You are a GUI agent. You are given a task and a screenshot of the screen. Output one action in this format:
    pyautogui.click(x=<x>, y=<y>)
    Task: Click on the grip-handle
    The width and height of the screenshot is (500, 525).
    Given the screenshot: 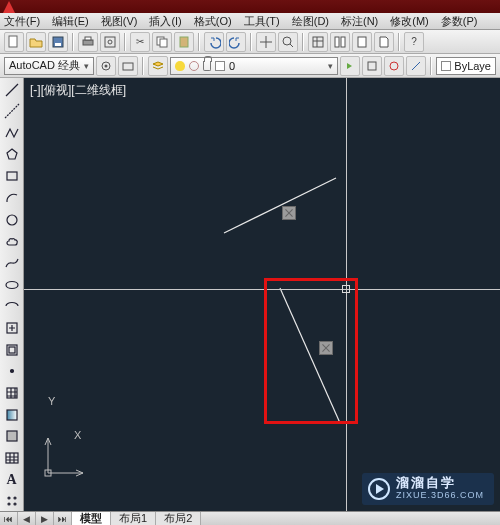 What is the action you would take?
    pyautogui.click(x=289, y=213)
    